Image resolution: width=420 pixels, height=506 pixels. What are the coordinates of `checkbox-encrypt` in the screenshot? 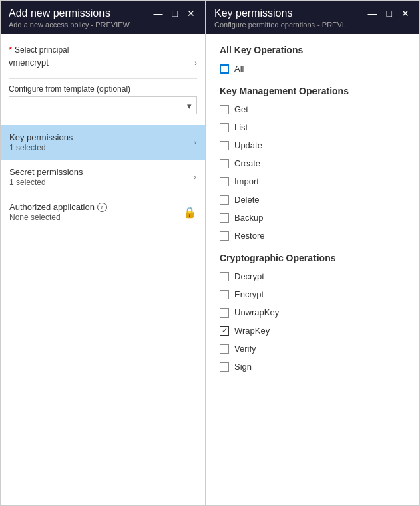 It's located at (224, 295).